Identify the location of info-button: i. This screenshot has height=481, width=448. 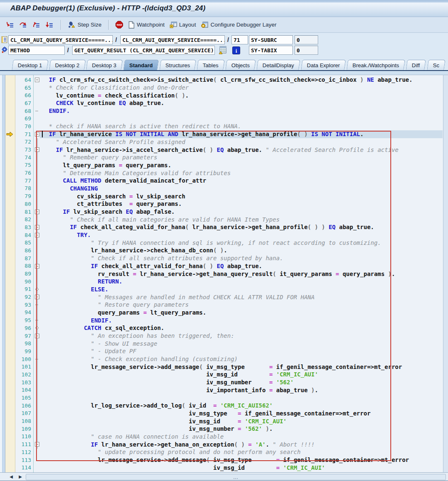
(236, 50).